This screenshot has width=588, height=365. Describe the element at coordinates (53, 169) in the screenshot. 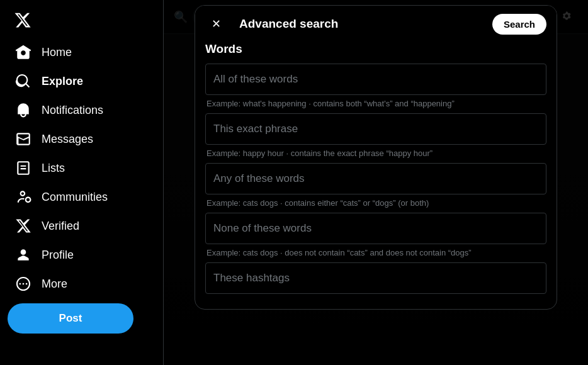

I see `lists-label: Lists` at that location.